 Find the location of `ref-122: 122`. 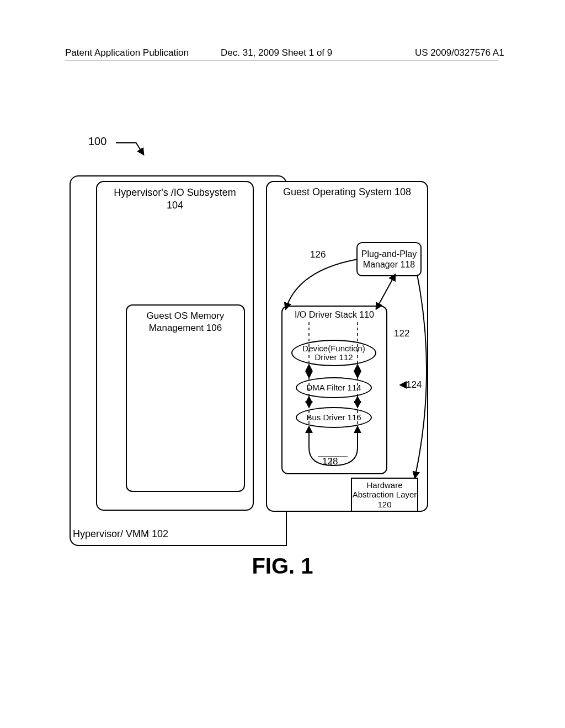

ref-122: 122 is located at coordinates (402, 334).